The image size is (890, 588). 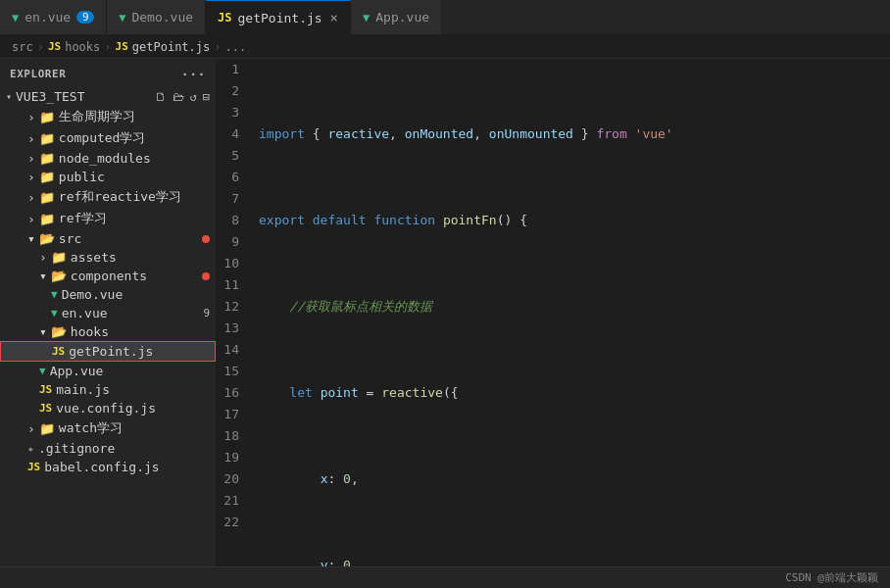 I want to click on tab-badge: 9, so click(x=85, y=18).